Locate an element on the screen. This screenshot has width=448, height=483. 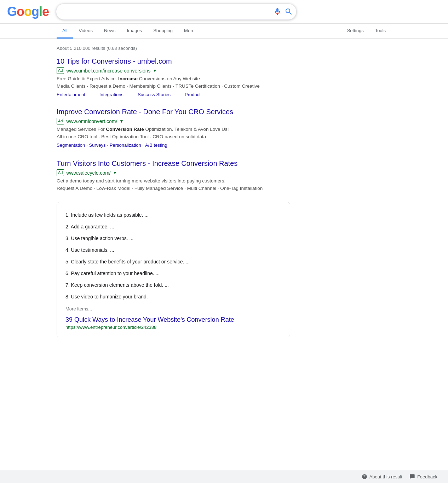
tab-all: All is located at coordinates (65, 31).